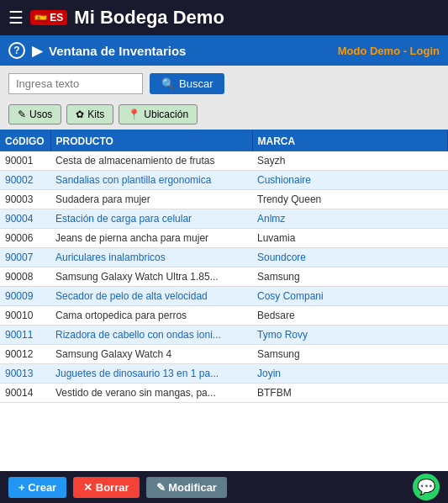 This screenshot has width=448, height=503. Describe the element at coordinates (350, 335) in the screenshot. I see `cell-brand: Tymo Rovy` at that location.